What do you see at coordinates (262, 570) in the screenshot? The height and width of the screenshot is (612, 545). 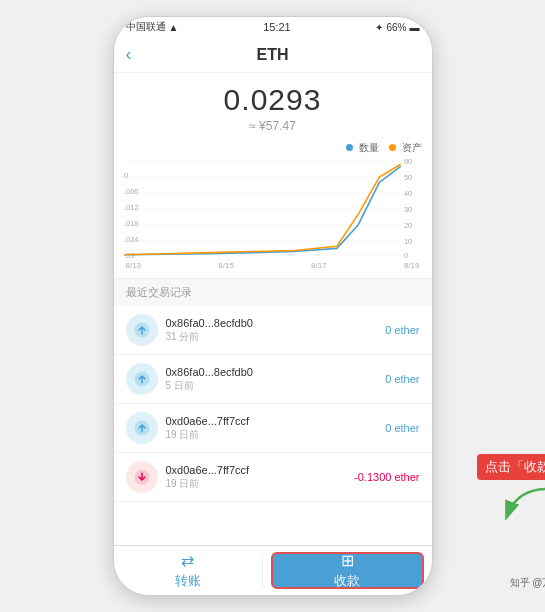 I see `bottom-divider` at bounding box center [262, 570].